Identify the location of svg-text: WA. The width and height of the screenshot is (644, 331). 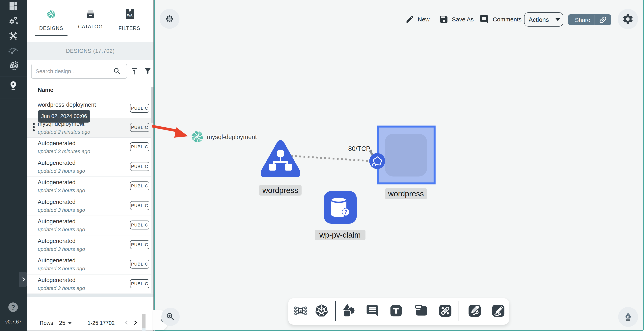
(130, 15).